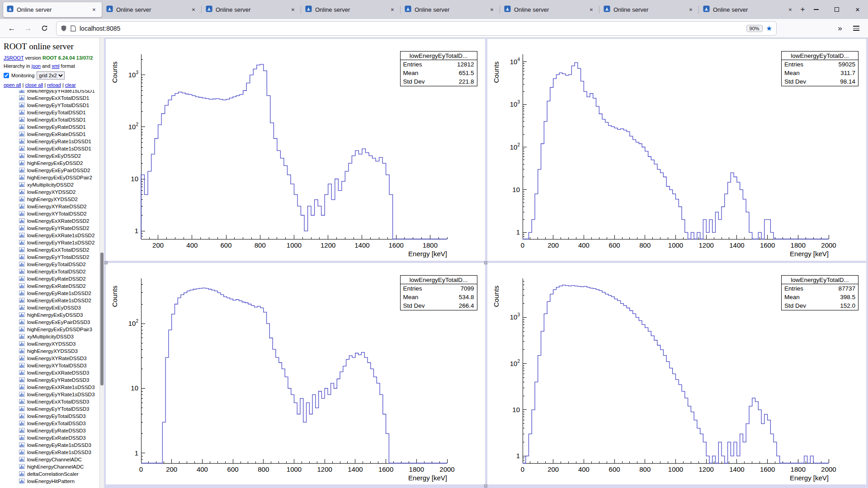 Image resolution: width=868 pixels, height=488 pixels. What do you see at coordinates (51, 228) in the screenshot?
I see `tree-item: lowEnergyEyYRateDSSD2` at bounding box center [51, 228].